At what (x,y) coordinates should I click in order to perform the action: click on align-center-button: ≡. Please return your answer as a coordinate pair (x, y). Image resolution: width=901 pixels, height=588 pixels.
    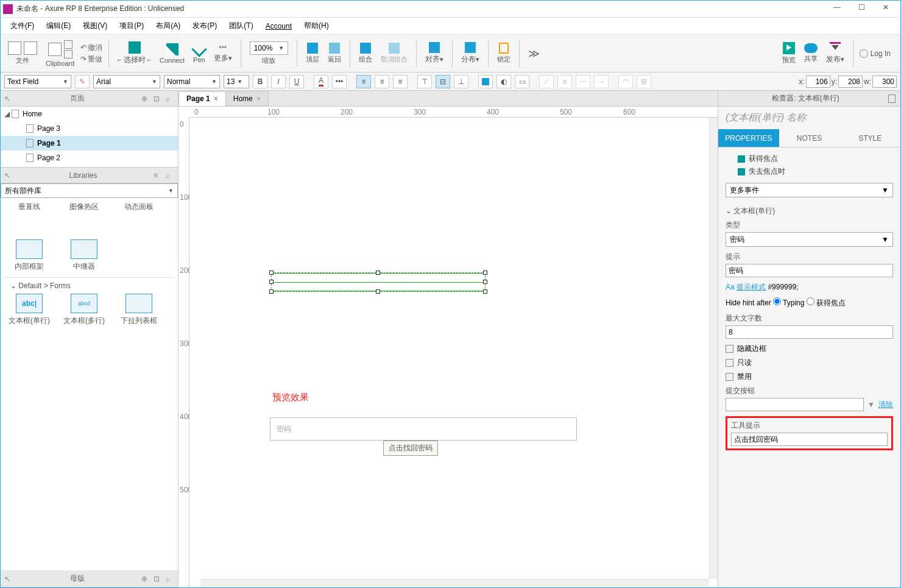
    Looking at the image, I should click on (382, 82).